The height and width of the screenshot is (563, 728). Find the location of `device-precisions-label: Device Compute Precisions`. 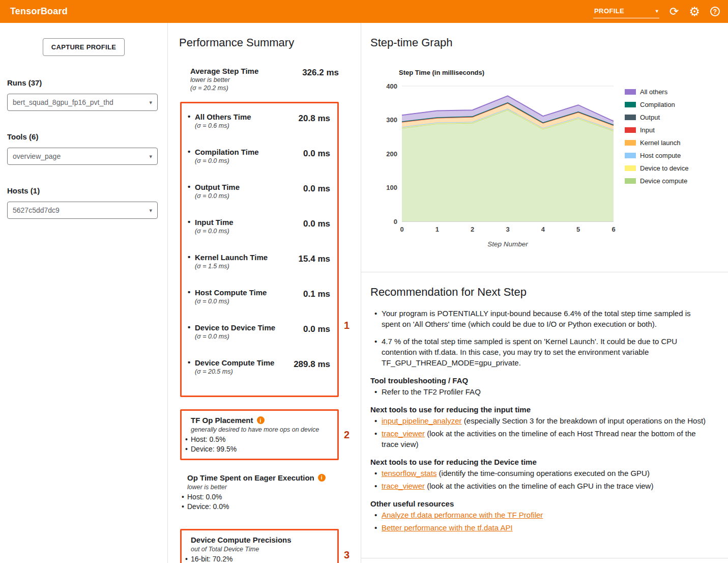

device-precisions-label: Device Compute Precisions is located at coordinates (261, 540).